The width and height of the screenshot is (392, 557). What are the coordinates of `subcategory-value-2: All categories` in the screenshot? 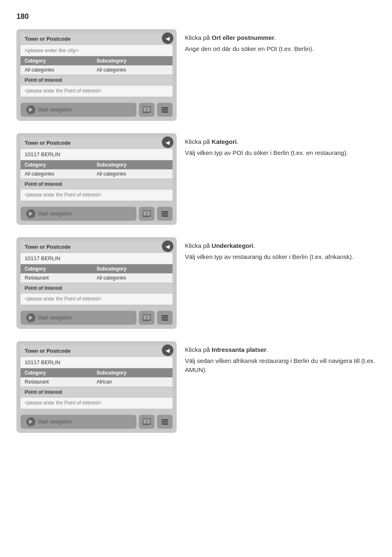 It's located at (132, 174).